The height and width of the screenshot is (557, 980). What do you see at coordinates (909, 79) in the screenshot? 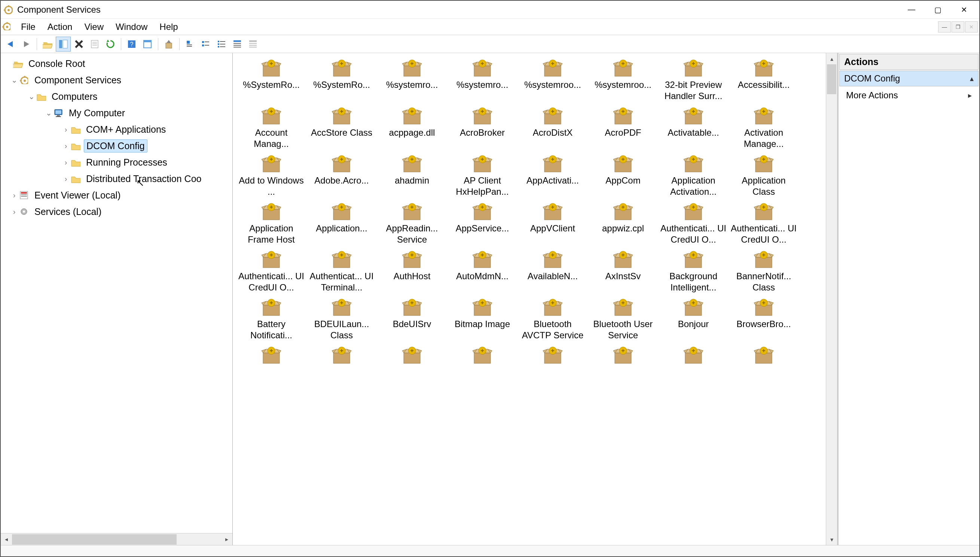
I see `actions-section-header: DCOM Config ▴` at bounding box center [909, 79].